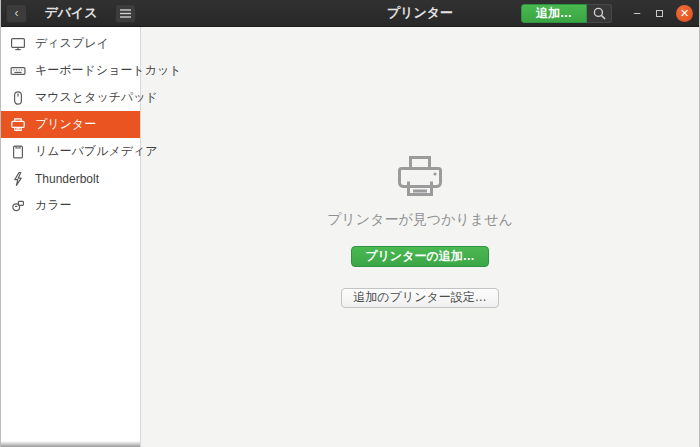 This screenshot has height=447, width=700. Describe the element at coordinates (554, 14) in the screenshot. I see `add-printer-header-button: 追加…` at that location.